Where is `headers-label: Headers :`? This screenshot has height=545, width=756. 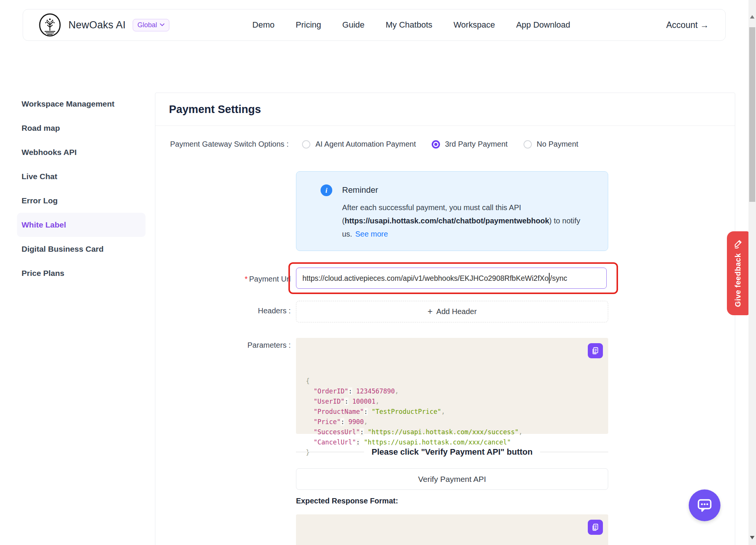
headers-label: Headers : is located at coordinates (223, 311).